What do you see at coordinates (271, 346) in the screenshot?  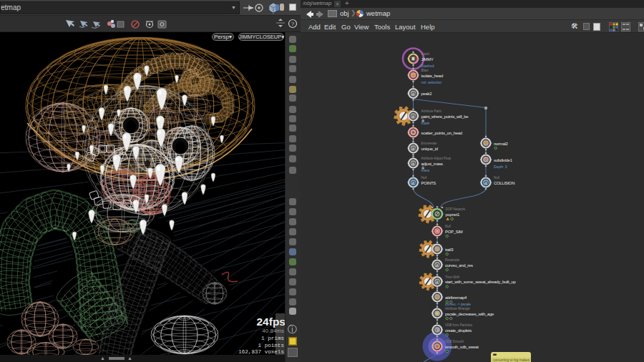 I see `svg-text: 1 points` at bounding box center [271, 346].